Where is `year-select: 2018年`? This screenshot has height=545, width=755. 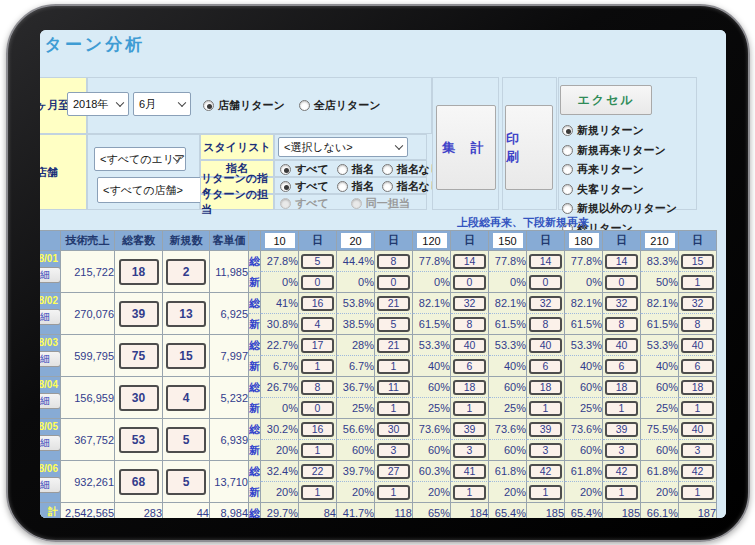 year-select: 2018年 is located at coordinates (98, 104).